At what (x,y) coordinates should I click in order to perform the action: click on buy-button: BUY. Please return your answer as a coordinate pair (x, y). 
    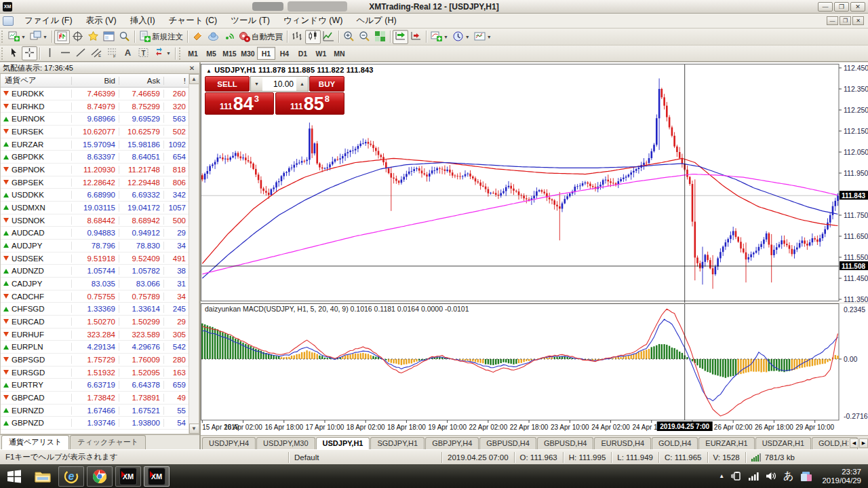
    Looking at the image, I should click on (327, 84).